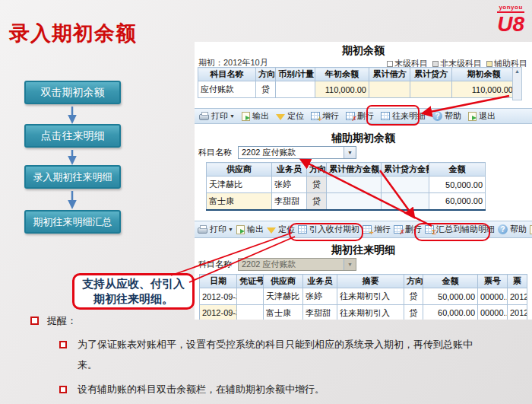  What do you see at coordinates (403, 116) in the screenshot?
I see `transaction-detail-button: 往来明细` at bounding box center [403, 116].